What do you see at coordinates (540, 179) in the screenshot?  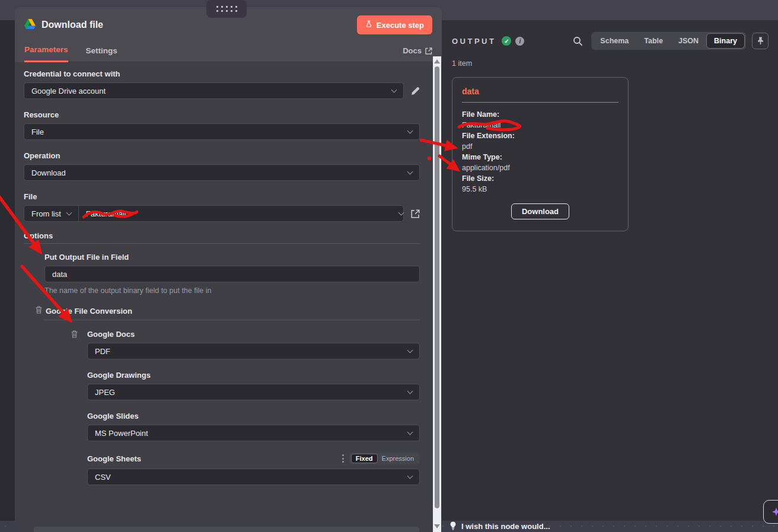 I see `file-size-label: File Size:` at bounding box center [540, 179].